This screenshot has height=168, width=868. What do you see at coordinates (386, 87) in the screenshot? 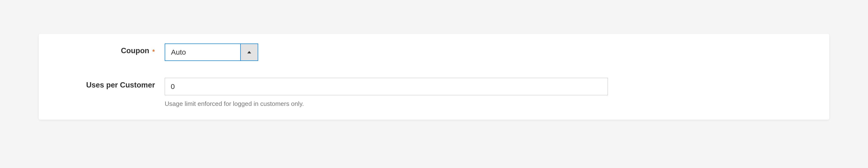
I see `uses-per-customer-input` at bounding box center [386, 87].